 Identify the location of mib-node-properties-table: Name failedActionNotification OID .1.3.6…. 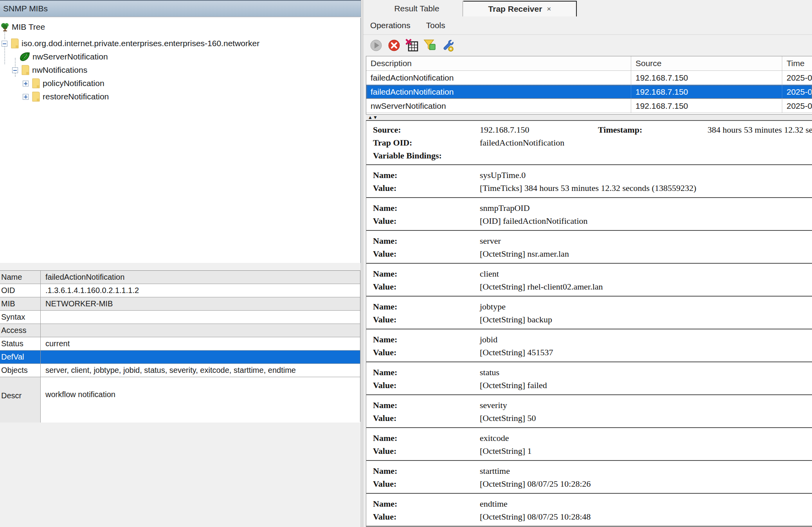
(180, 346).